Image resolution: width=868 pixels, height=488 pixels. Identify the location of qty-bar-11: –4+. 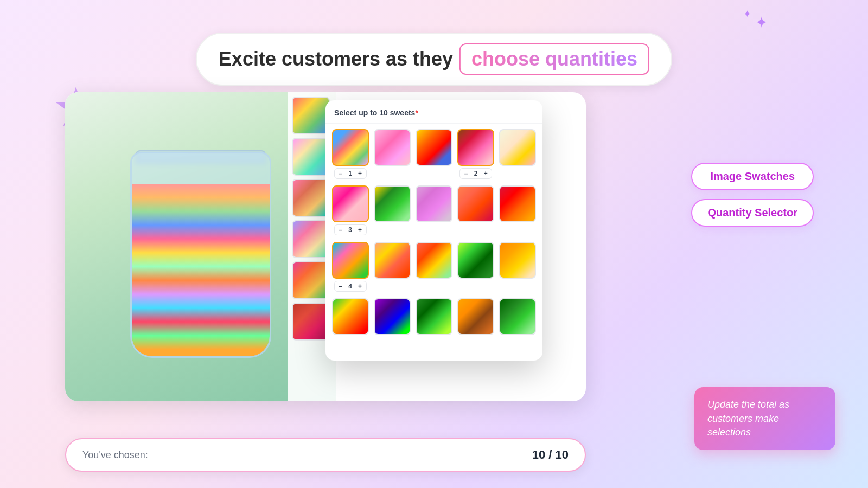
(350, 286).